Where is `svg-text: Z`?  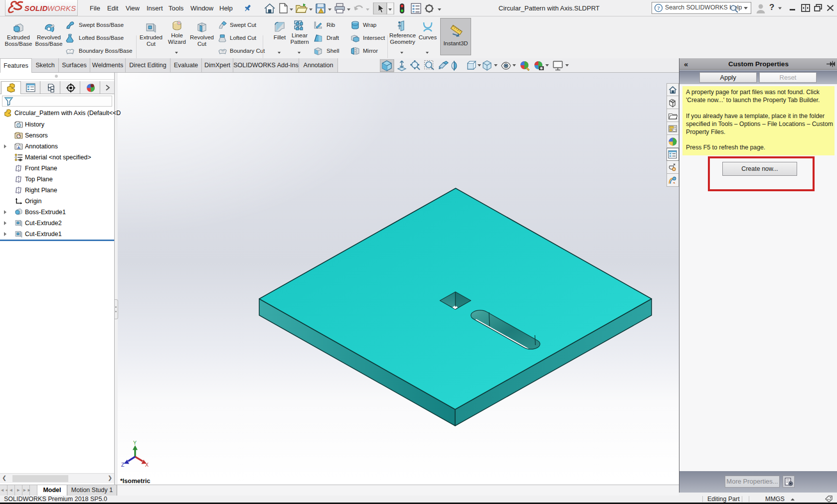 svg-text: Z is located at coordinates (123, 465).